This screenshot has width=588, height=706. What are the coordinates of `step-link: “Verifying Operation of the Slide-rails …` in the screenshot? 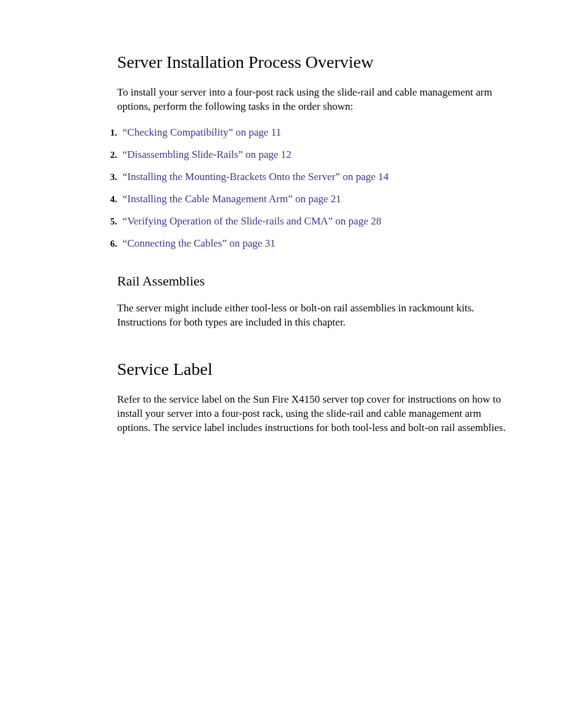 It's located at (252, 221).